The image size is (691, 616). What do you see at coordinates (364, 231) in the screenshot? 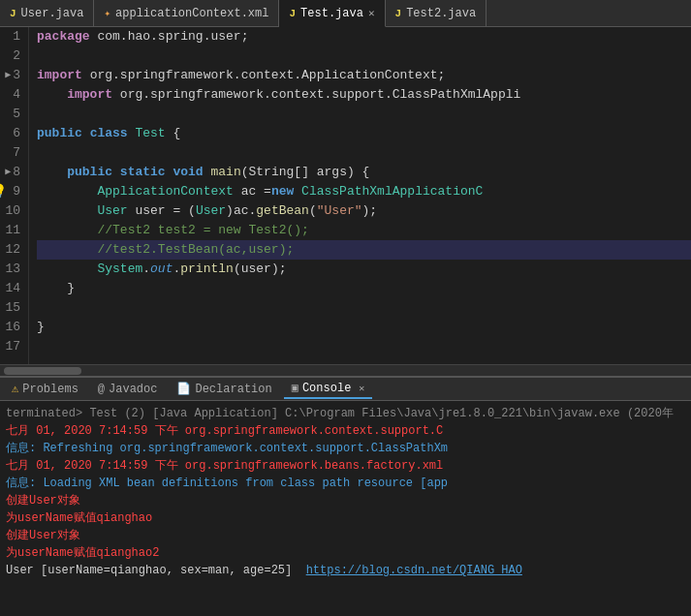
I see `code-line-11: //Test2 test2 = new Test2();` at bounding box center [364, 231].